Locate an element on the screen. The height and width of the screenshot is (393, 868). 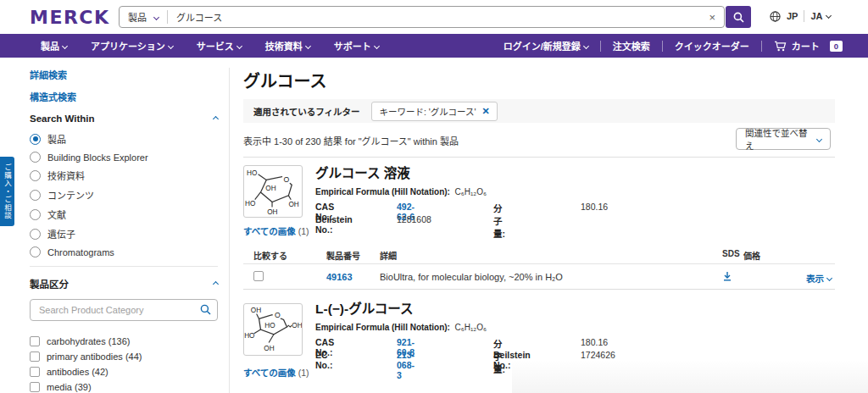
sidebar-divider is located at coordinates (229, 230).